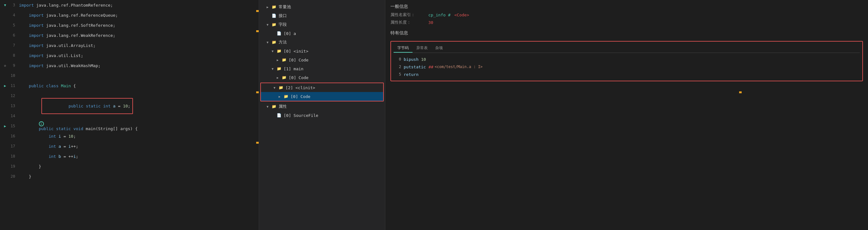  What do you see at coordinates (322, 25) in the screenshot?
I see `tree-item-fields: ▼ 📁 字段` at bounding box center [322, 25].